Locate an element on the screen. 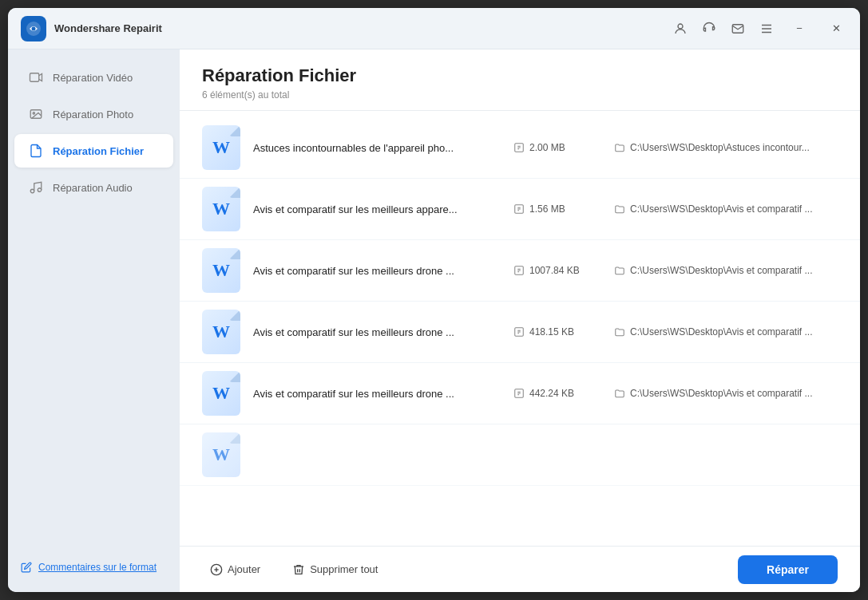 This screenshot has height=600, width=868. file-size: 1007.84 KB is located at coordinates (557, 270).